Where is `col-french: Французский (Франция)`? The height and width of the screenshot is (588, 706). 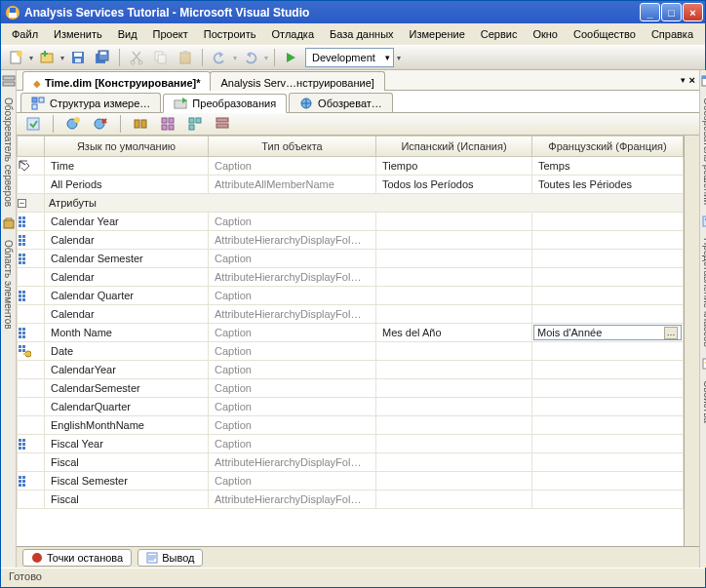
col-french: Французский (Франция) is located at coordinates (608, 146).